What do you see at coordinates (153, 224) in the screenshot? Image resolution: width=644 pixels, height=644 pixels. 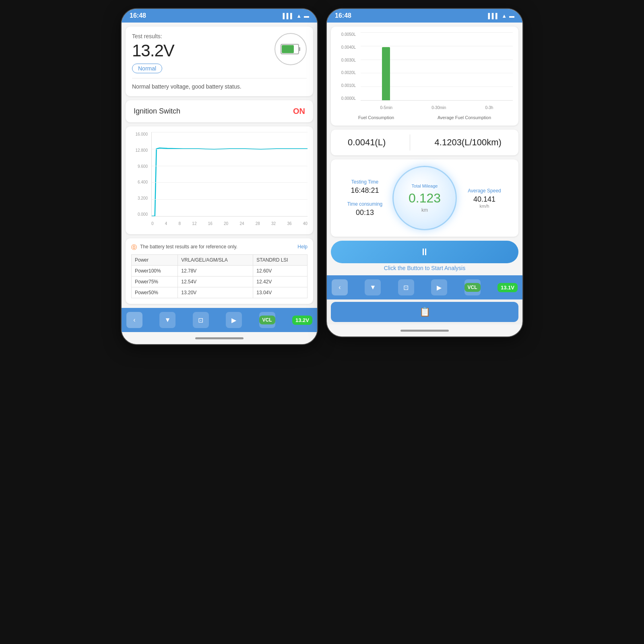 I see `x-label-0: 0` at bounding box center [153, 224].